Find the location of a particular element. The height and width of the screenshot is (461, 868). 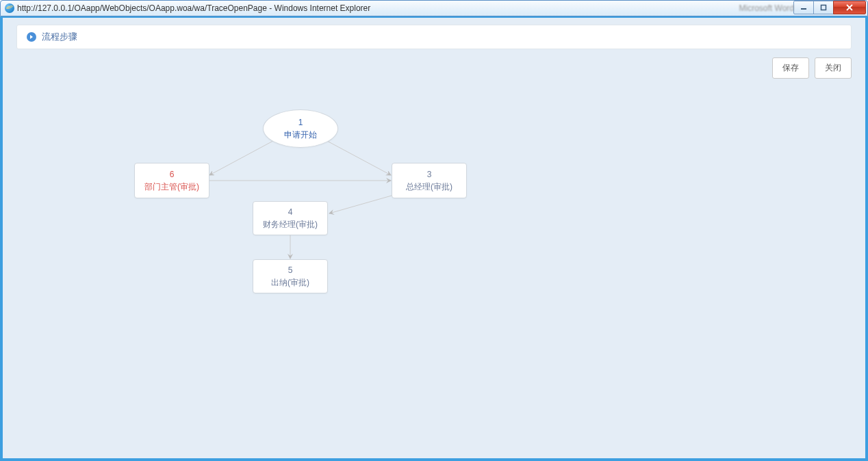

minimize-button is located at coordinates (804, 8).